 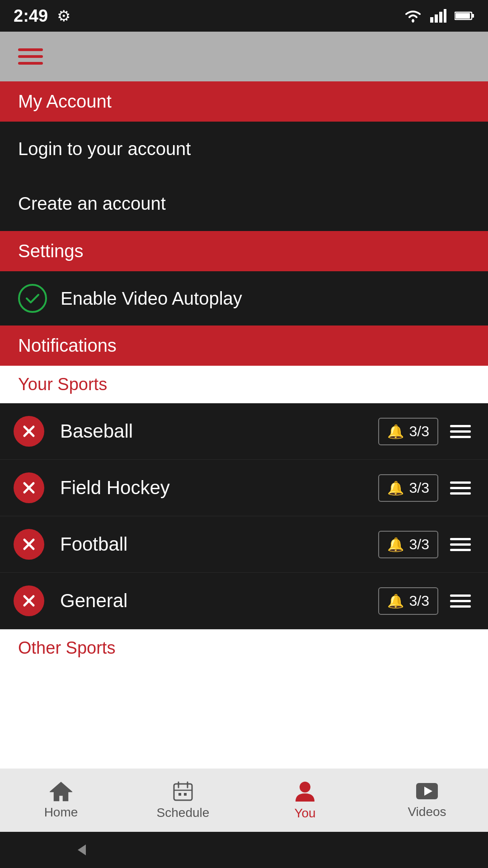 I want to click on create-account-item: Create an account, so click(x=244, y=203).